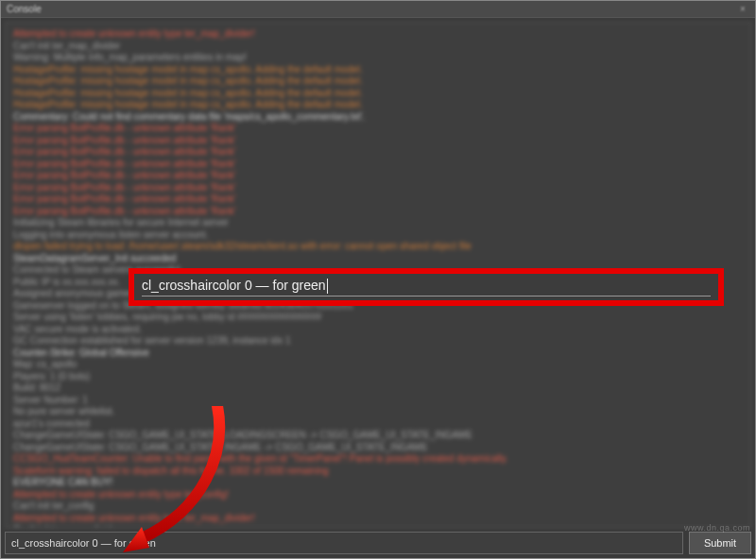 Image resolution: width=756 pixels, height=559 pixels. I want to click on log-line: Initializing Steam libraries for secure …, so click(378, 223).